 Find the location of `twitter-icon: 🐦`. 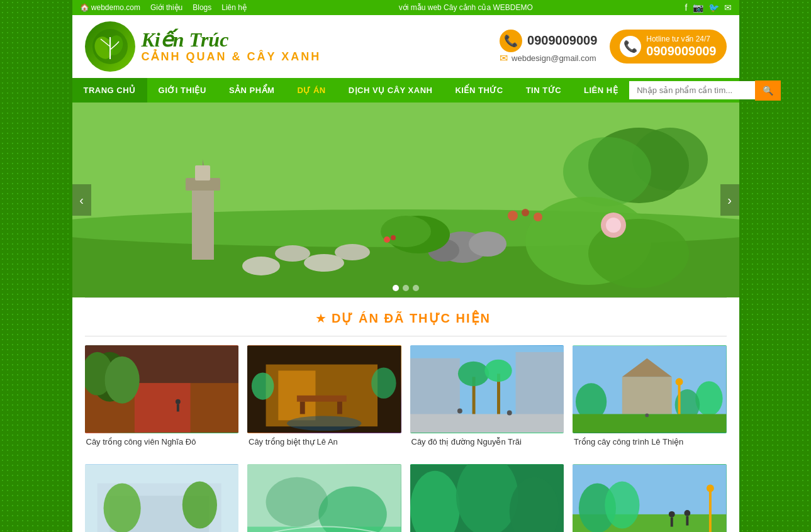

twitter-icon: 🐦 is located at coordinates (713, 8).